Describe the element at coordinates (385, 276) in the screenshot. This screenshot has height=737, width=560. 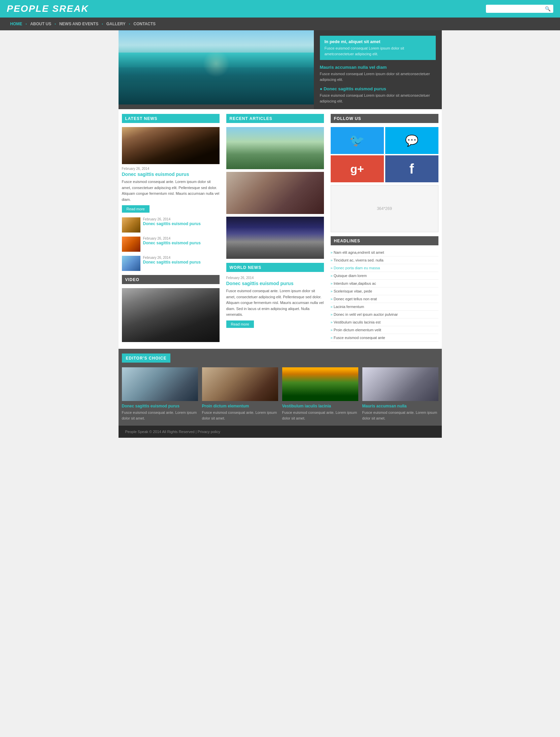
I see `headline-item-3: » Quisque diam lorem` at that location.